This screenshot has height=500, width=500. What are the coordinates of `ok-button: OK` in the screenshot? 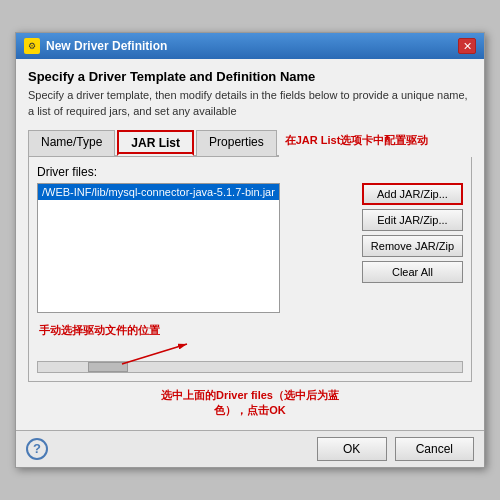 It's located at (352, 449).